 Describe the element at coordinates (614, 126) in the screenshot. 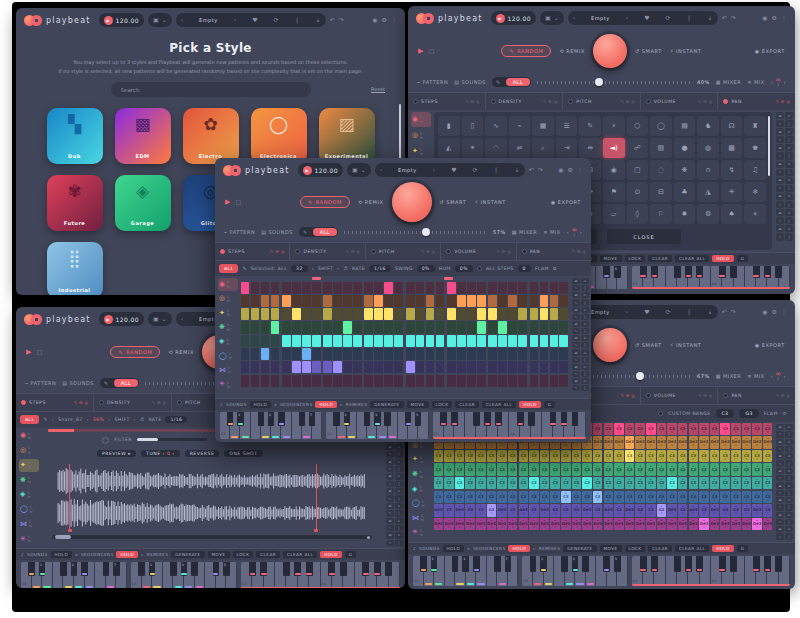

I see `sound-icon-button: ⚡` at that location.